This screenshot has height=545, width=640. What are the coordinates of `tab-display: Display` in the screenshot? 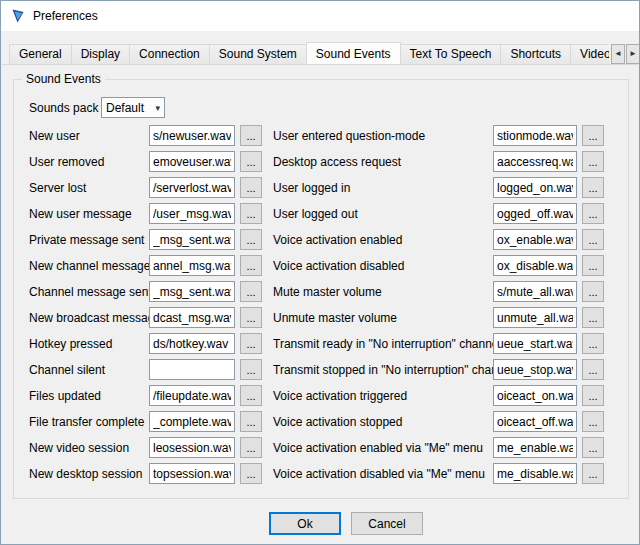 It's located at (100, 54).